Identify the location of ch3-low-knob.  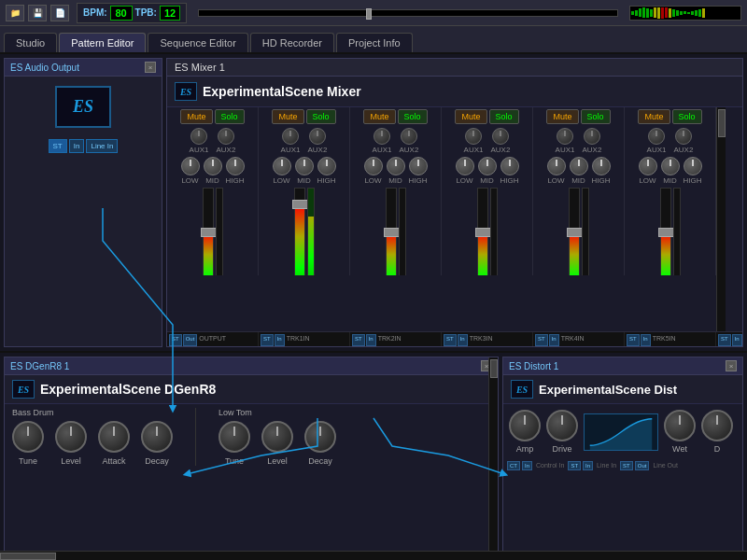
(374, 166).